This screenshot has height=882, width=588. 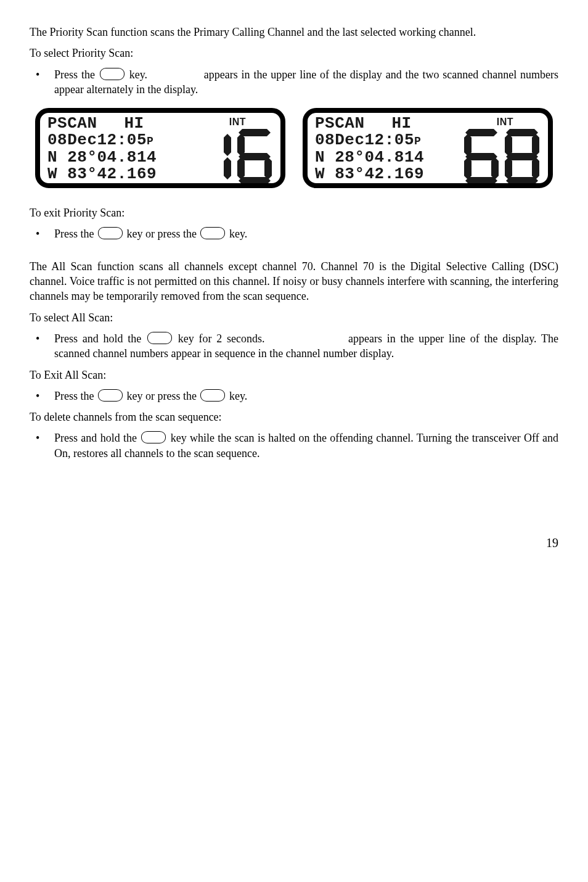 I want to click on priority-scan-intro: The Priority Scan function scans the Pri…, so click(x=294, y=32).